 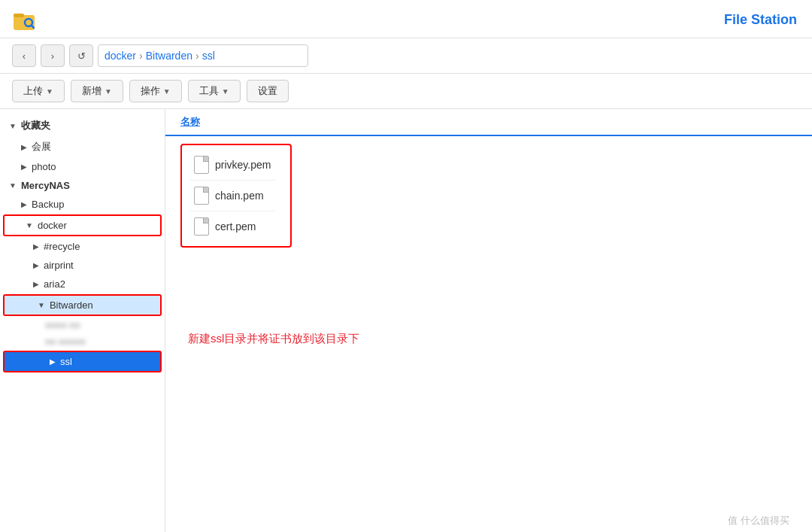 What do you see at coordinates (81, 56) in the screenshot?
I see `refresh-button: ↺` at bounding box center [81, 56].